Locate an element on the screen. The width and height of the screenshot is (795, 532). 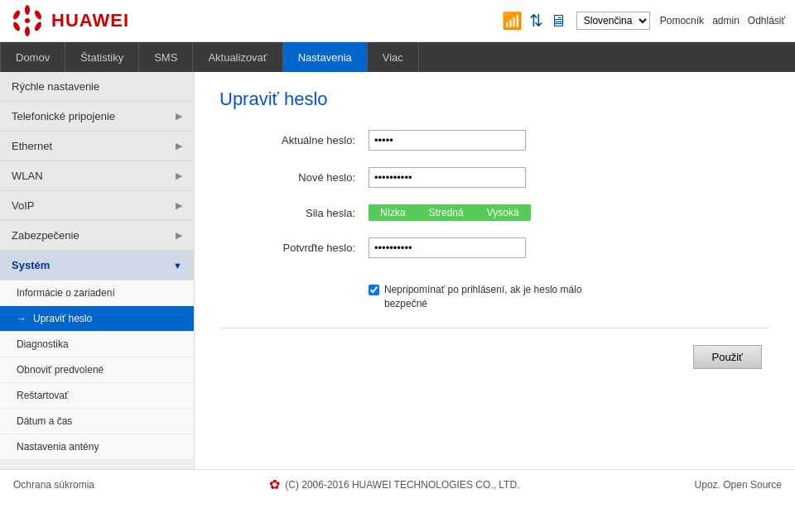
signal-icons: 📶 ⇅ 🖥 is located at coordinates (534, 21).